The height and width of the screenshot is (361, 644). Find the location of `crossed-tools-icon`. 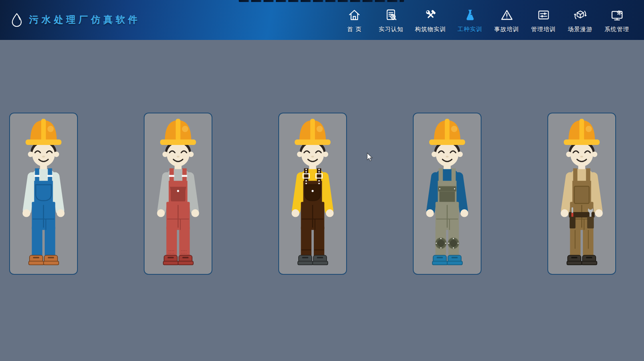

crossed-tools-icon is located at coordinates (430, 15).